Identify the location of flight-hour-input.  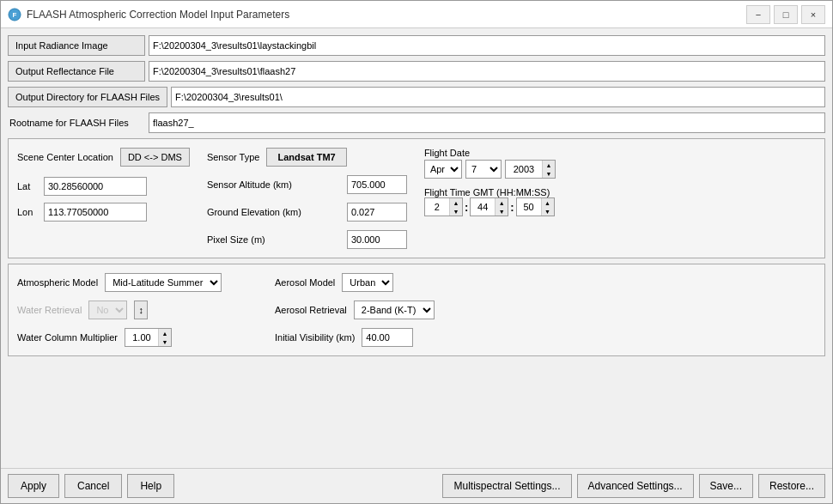
(437, 207).